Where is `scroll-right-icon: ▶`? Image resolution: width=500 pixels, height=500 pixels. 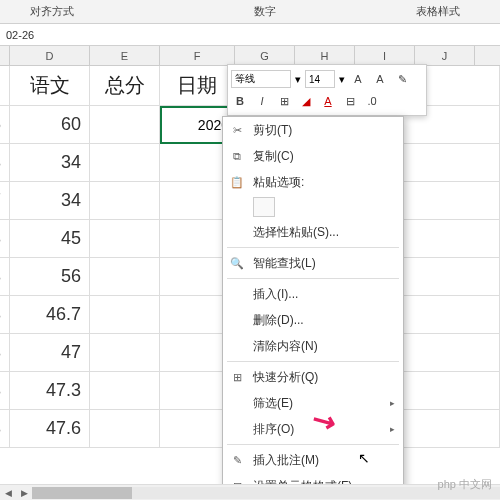
scroll-right-icon: ▶ is located at coordinates (24, 493).